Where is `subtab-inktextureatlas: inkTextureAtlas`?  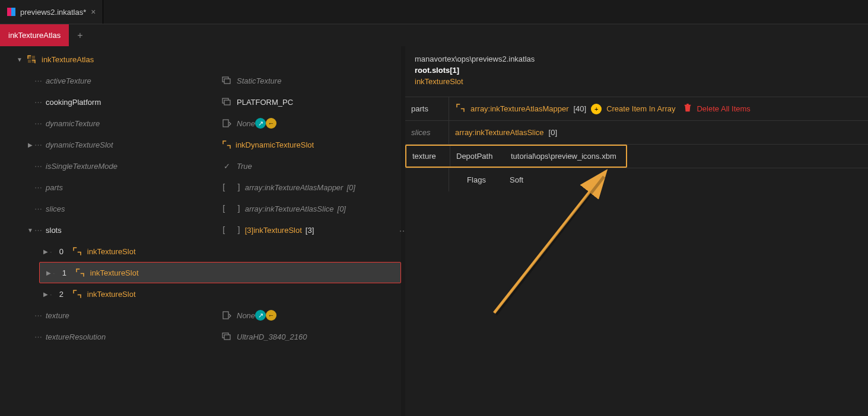
subtab-inktextureatlas: inkTextureAtlas is located at coordinates (34, 36).